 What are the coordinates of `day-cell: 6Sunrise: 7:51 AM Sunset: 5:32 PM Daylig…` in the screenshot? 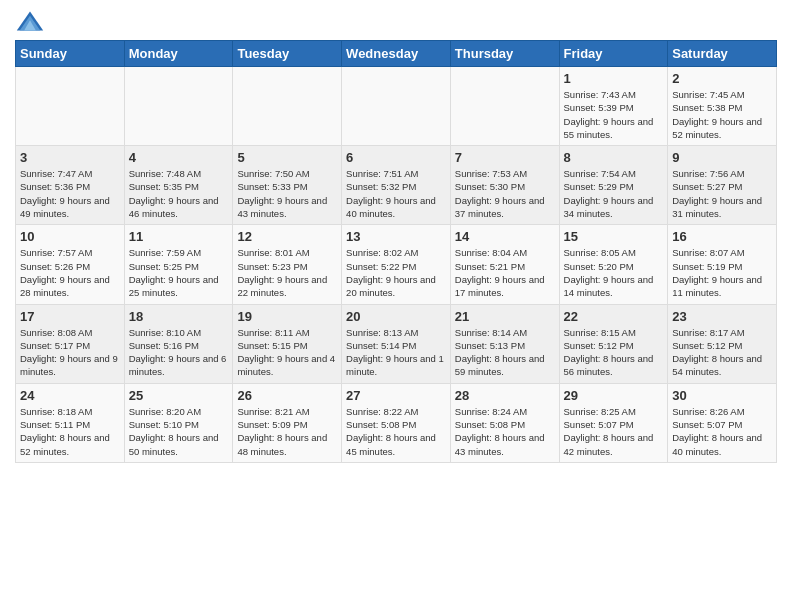 It's located at (396, 186).